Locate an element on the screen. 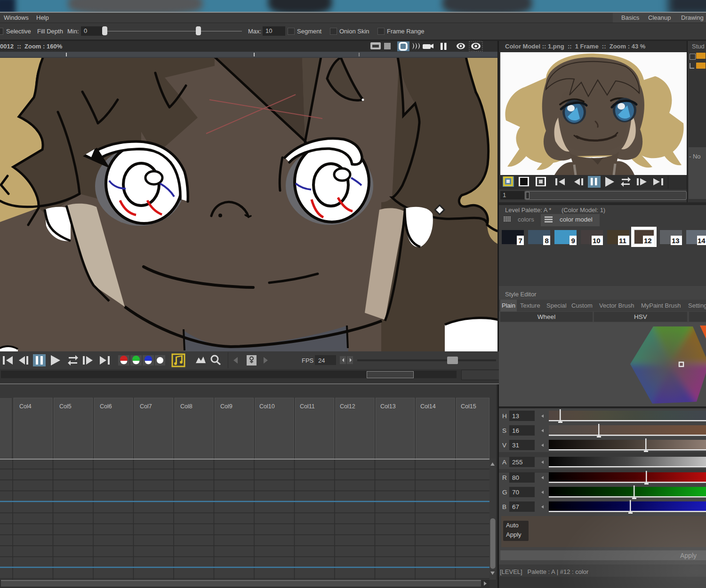 The image size is (706, 588). svg-text: A is located at coordinates (505, 462).